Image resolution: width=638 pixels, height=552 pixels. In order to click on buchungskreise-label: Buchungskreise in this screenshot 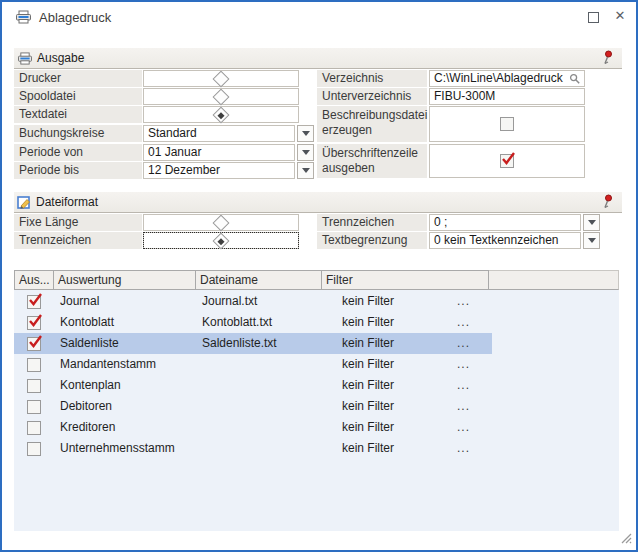, I will do `click(78, 134)`.